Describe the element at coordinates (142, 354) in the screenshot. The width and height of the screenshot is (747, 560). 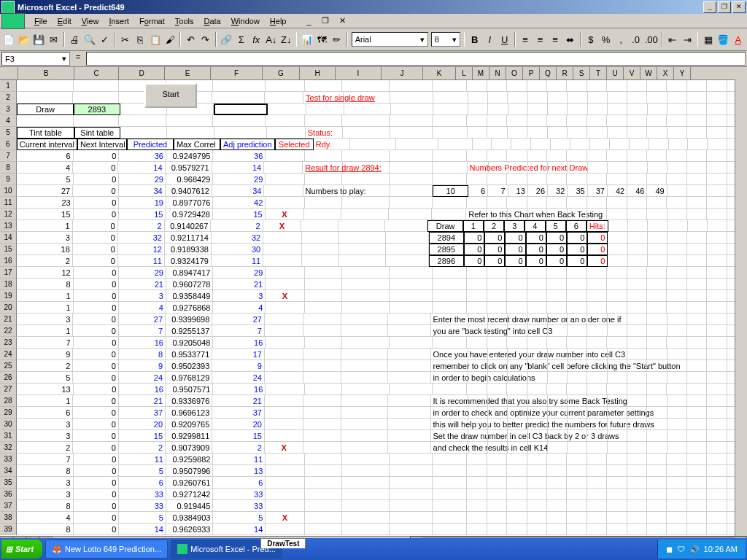
I see `cell-D24: 8` at that location.